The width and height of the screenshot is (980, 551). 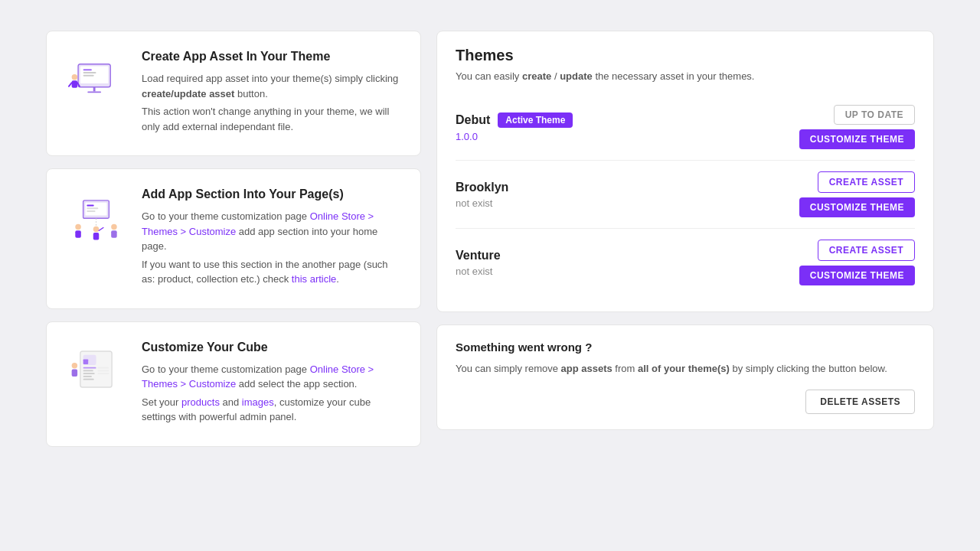 What do you see at coordinates (586, 369) in the screenshot?
I see `app-assets-bold: app assets` at bounding box center [586, 369].